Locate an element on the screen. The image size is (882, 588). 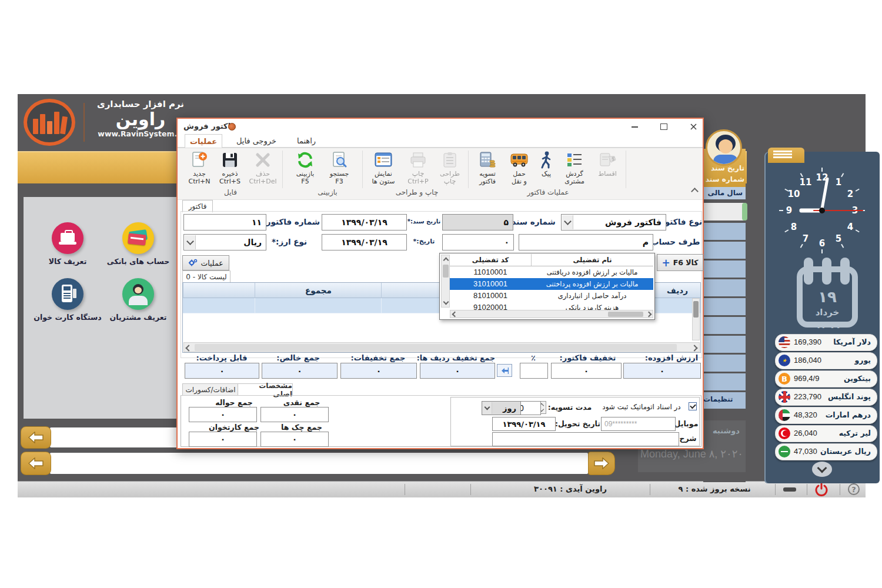
col-header-total: مجموع is located at coordinates (318, 290).